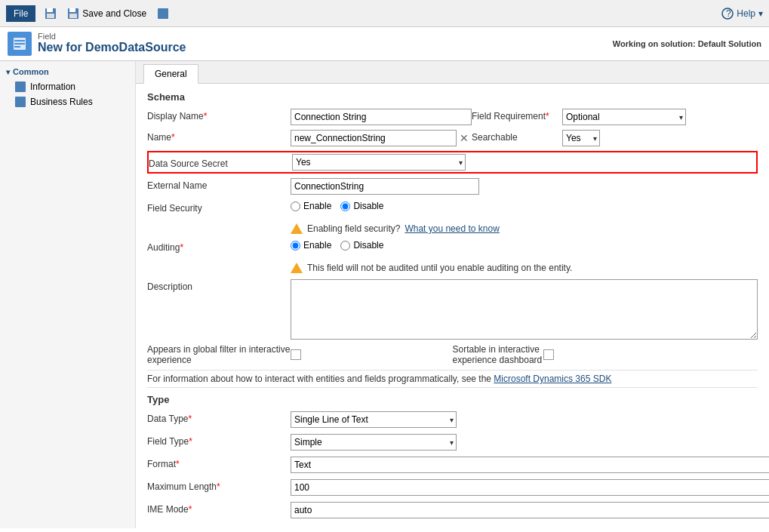  What do you see at coordinates (163, 14) in the screenshot?
I see `extra-icon` at bounding box center [163, 14].